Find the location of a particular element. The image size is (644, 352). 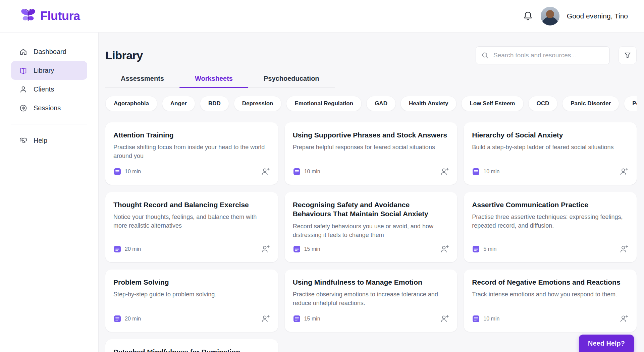

tab-label: Psychoeducation is located at coordinates (291, 78).